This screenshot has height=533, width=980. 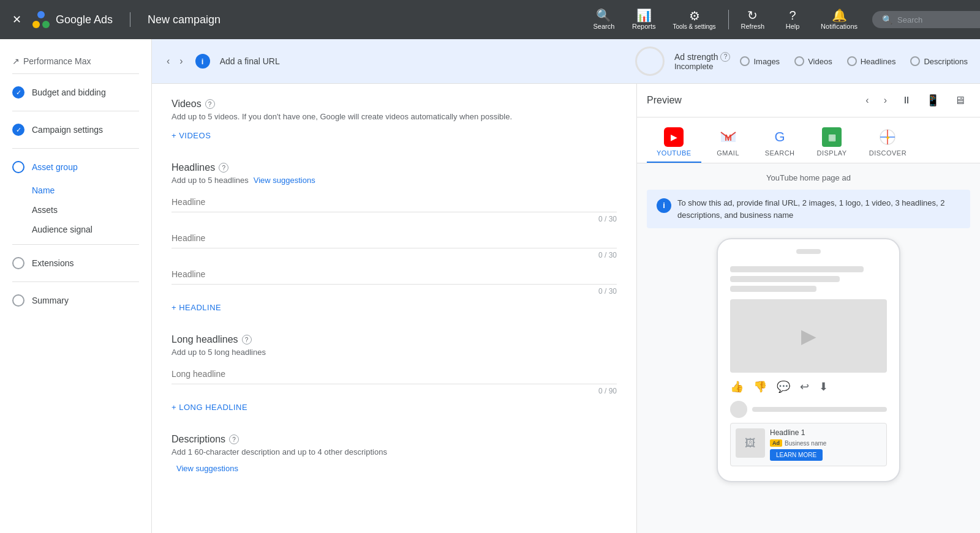 What do you see at coordinates (674, 143) in the screenshot?
I see `channel-tab-youtube: ▶ YOUTUBE` at bounding box center [674, 143].